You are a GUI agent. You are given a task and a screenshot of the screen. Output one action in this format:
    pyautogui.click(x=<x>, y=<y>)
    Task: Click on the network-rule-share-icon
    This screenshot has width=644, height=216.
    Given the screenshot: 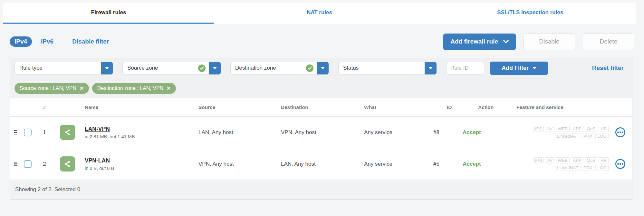 What is the action you would take?
    pyautogui.click(x=68, y=164)
    